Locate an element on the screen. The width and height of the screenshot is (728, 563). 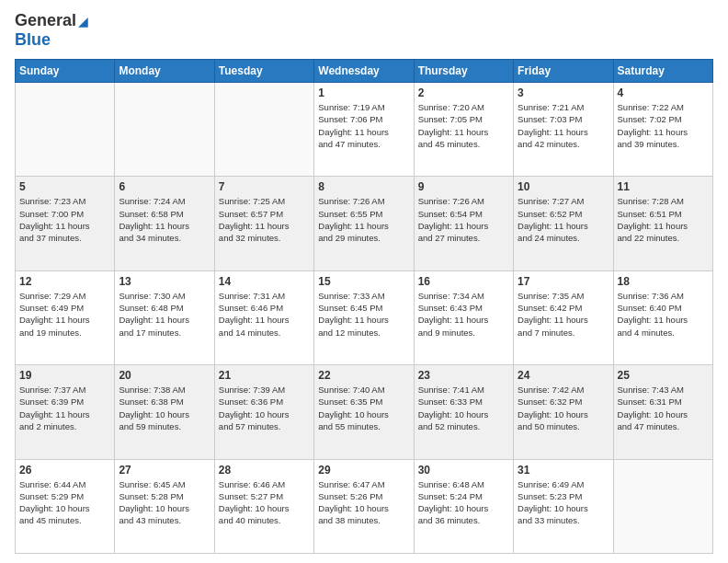
day-info: Sunrise: 6:47 AM Sunset: 5:26 PM Dayligh… is located at coordinates (364, 502).